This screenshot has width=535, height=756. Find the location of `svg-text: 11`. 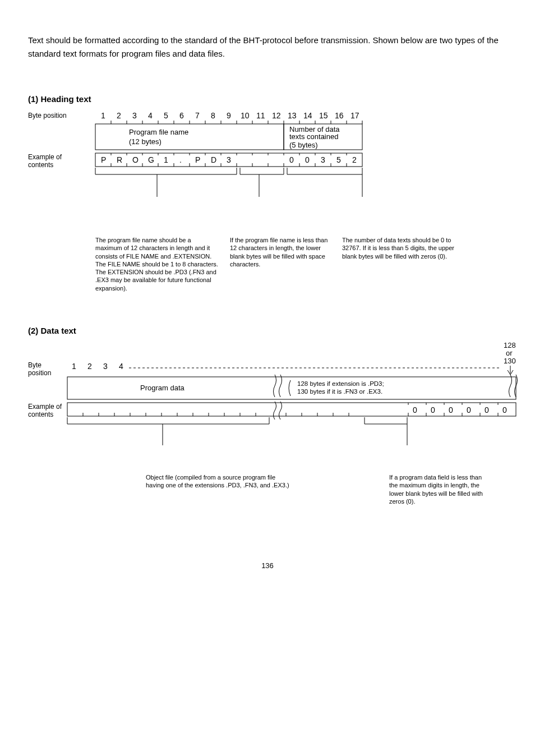

svg-text: 11 is located at coordinates (261, 116).